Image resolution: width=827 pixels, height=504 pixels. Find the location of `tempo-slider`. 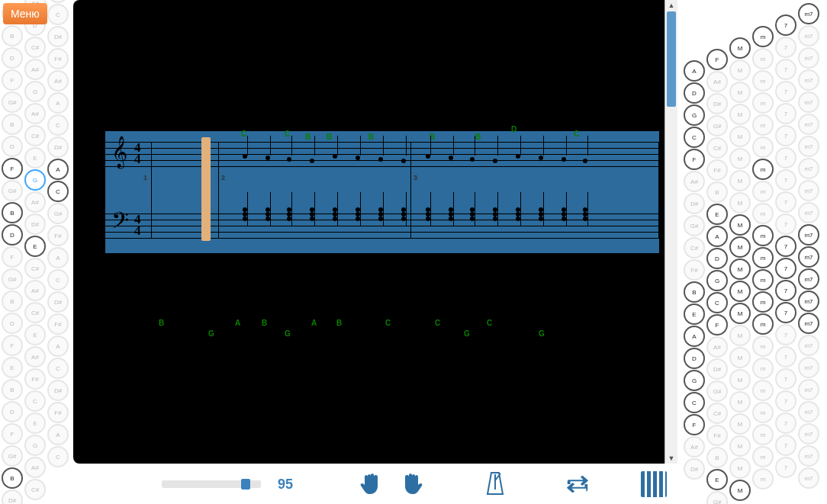

tempo-slider is located at coordinates (211, 484).